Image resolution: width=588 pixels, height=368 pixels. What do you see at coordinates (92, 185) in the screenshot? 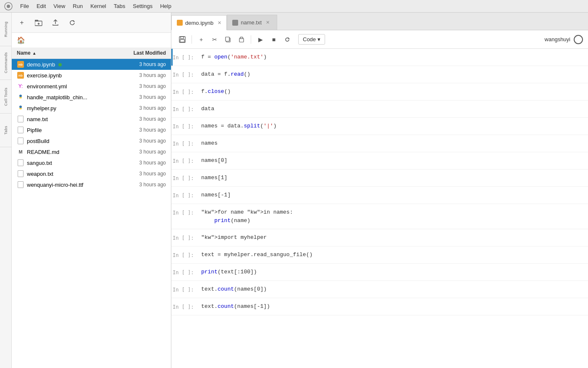
I see `file-item: wenquanyi-micro-hei.ttf 3 hours ago` at bounding box center [92, 185].